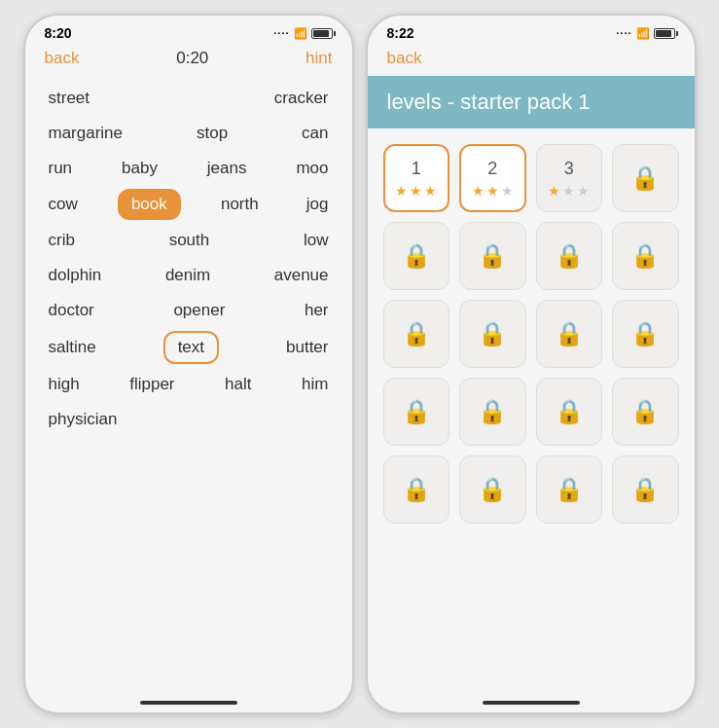 The width and height of the screenshot is (719, 728). Describe the element at coordinates (228, 168) in the screenshot. I see `word-jeans: jeans` at that location.